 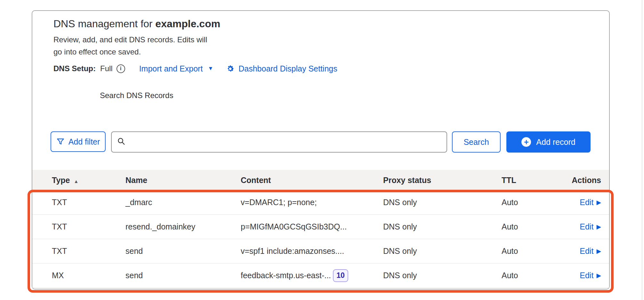 What do you see at coordinates (130, 40) in the screenshot?
I see `subtitle-line: Review, add, and edit DNS records. Edits…` at bounding box center [130, 40].